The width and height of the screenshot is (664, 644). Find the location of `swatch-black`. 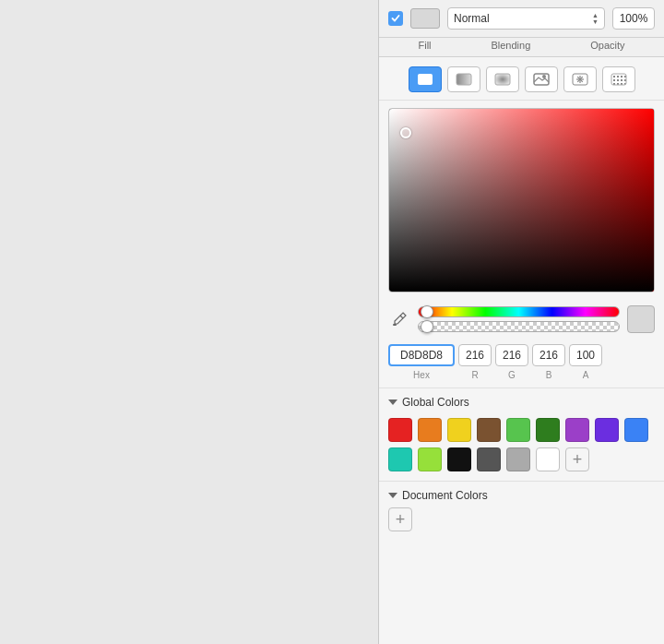

swatch-black is located at coordinates (459, 459).